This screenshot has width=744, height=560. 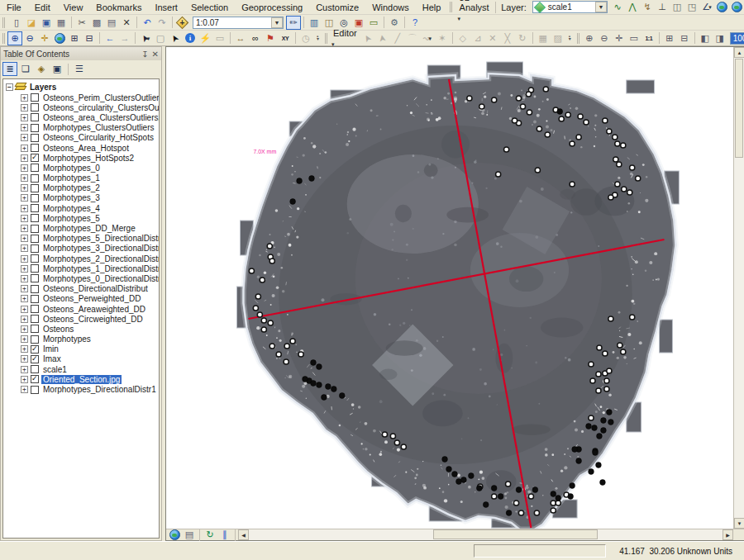 I want to click on point-tool-icon: ✶, so click(x=442, y=38).